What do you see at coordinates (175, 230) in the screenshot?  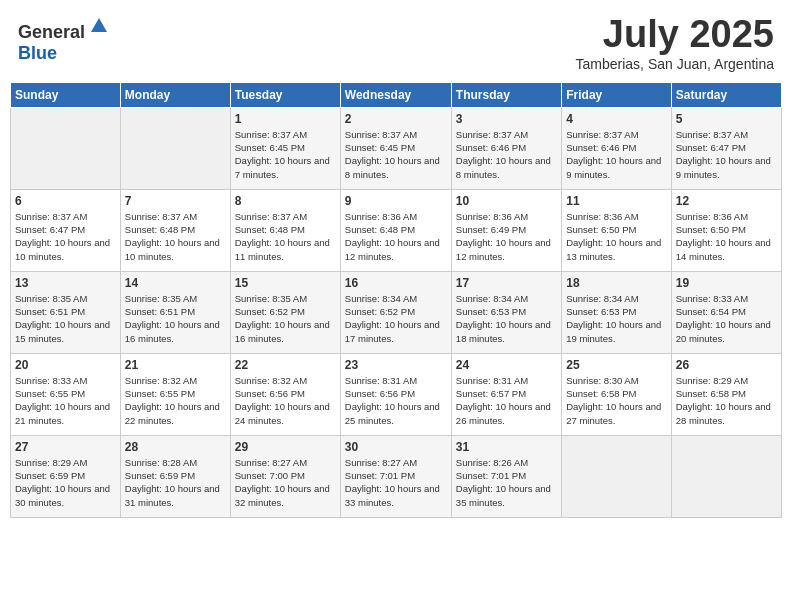 I see `calendar-cell: 7Sunrise: 8:37 AMSunset: 6:48 PMDaylight…` at bounding box center [175, 230].